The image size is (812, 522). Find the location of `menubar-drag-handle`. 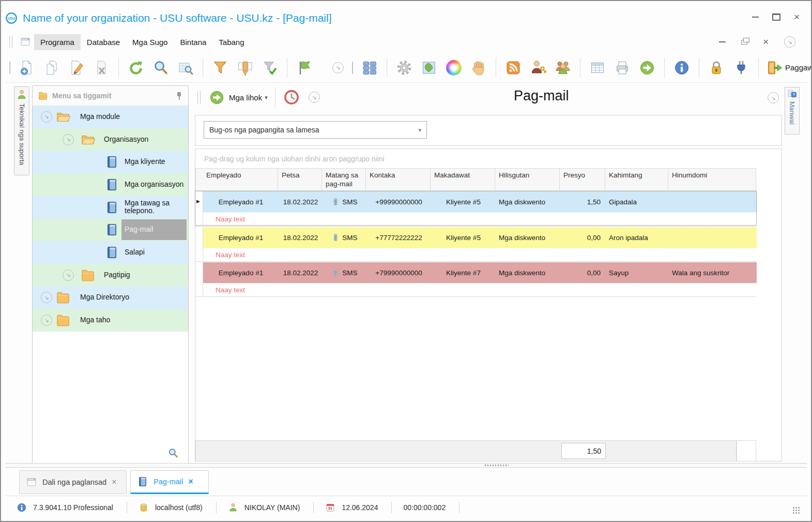

menubar-drag-handle is located at coordinates (11, 42).